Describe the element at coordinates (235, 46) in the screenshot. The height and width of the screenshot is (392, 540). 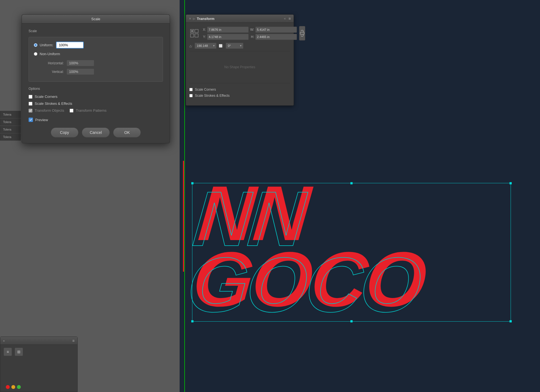
I see `shear-input-wrap: ▼` at that location.